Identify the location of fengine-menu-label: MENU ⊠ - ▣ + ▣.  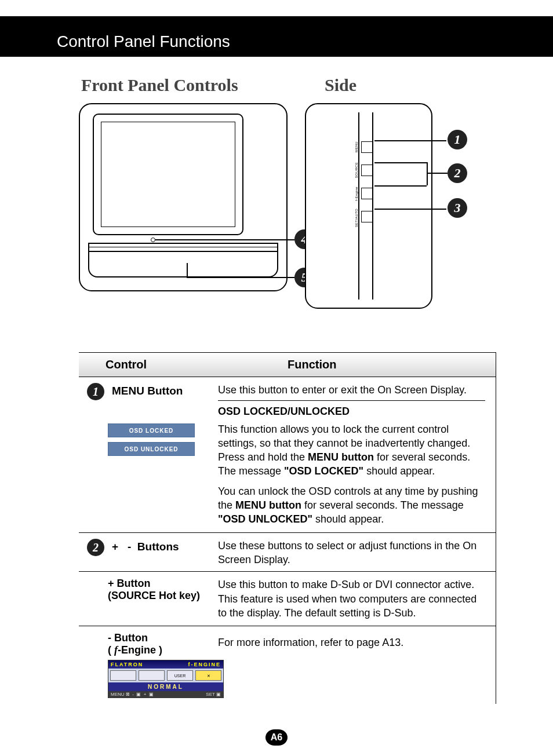
(132, 694).